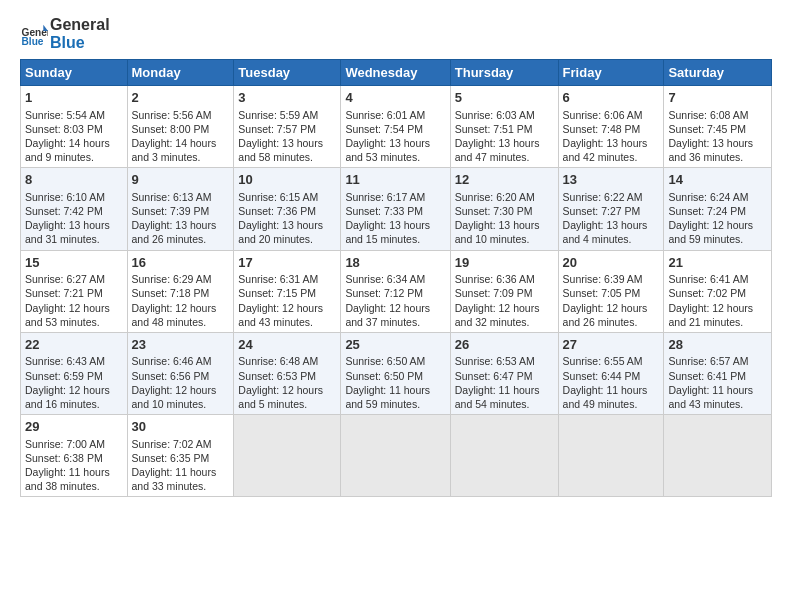  Describe the element at coordinates (396, 291) in the screenshot. I see `week-row-3: 15Sunrise: 6:27 AM Sunset: 7:21 PM Dayli…` at that location.